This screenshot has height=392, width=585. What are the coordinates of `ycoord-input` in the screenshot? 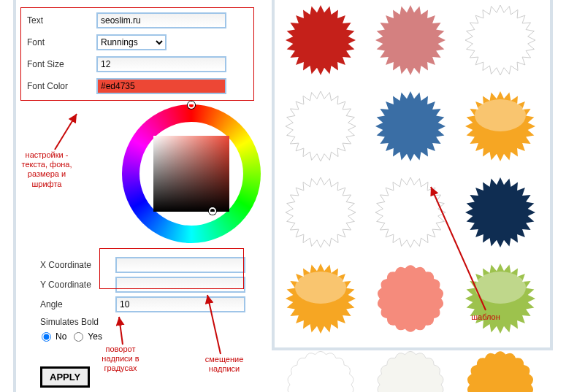 It's located at (180, 285).